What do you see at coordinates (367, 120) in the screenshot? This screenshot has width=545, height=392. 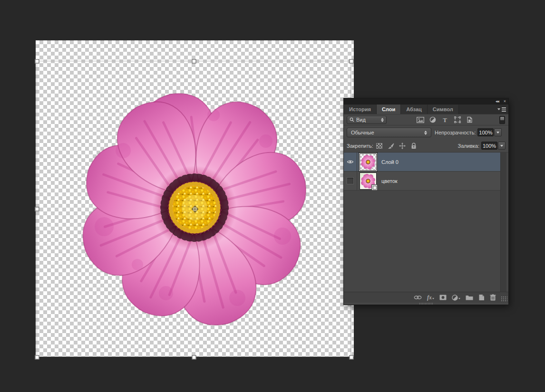 I see `layer-filter-type-dropdown: Вид` at bounding box center [367, 120].